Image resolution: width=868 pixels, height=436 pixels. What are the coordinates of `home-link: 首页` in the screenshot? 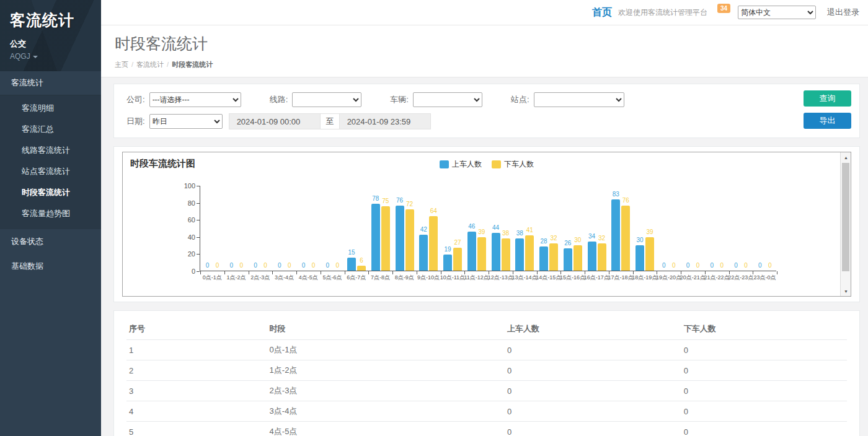 It's located at (602, 12).